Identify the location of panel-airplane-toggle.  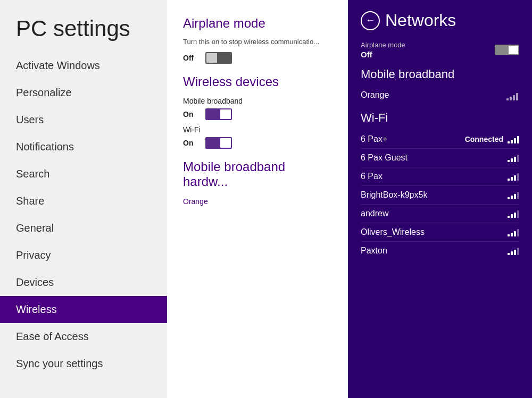
(507, 50).